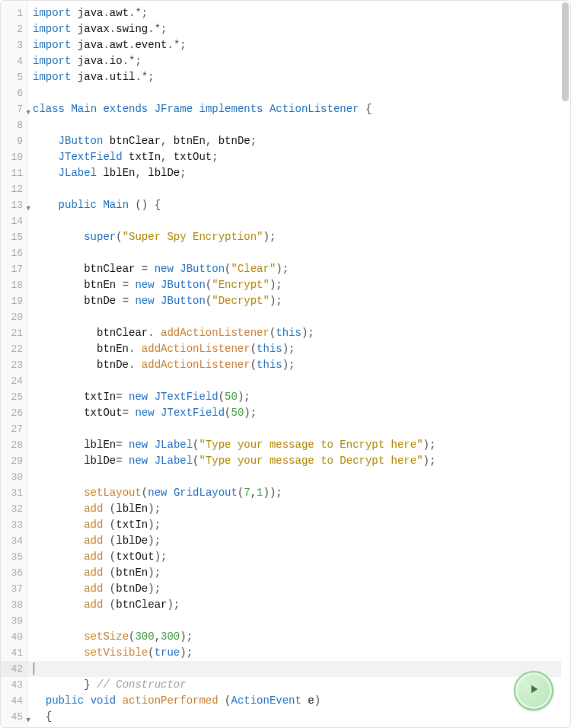 The image size is (571, 728). I want to click on code-line: btnDe. addActionListener(this);, so click(297, 366).